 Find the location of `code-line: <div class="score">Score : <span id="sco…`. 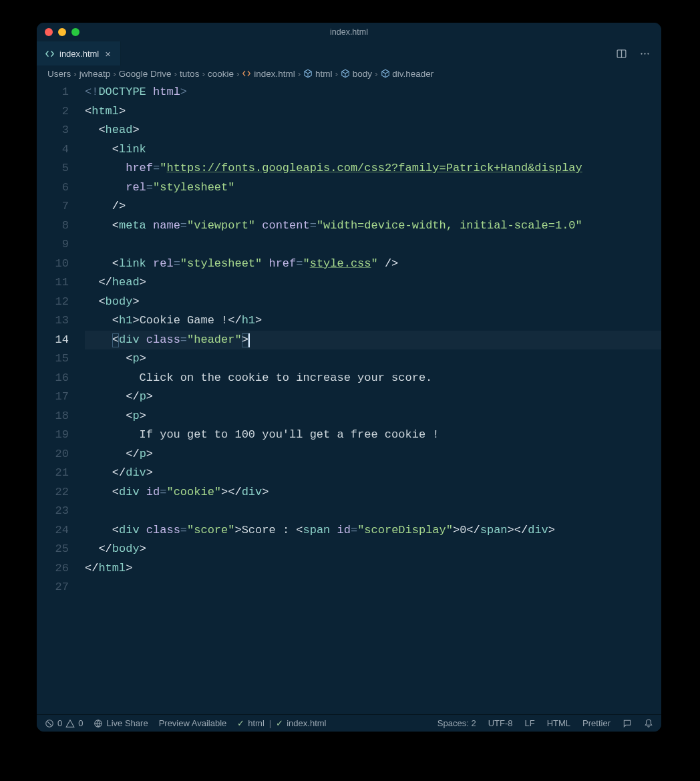

code-line: <div class="score">Score : <span id="sco… is located at coordinates (373, 530).